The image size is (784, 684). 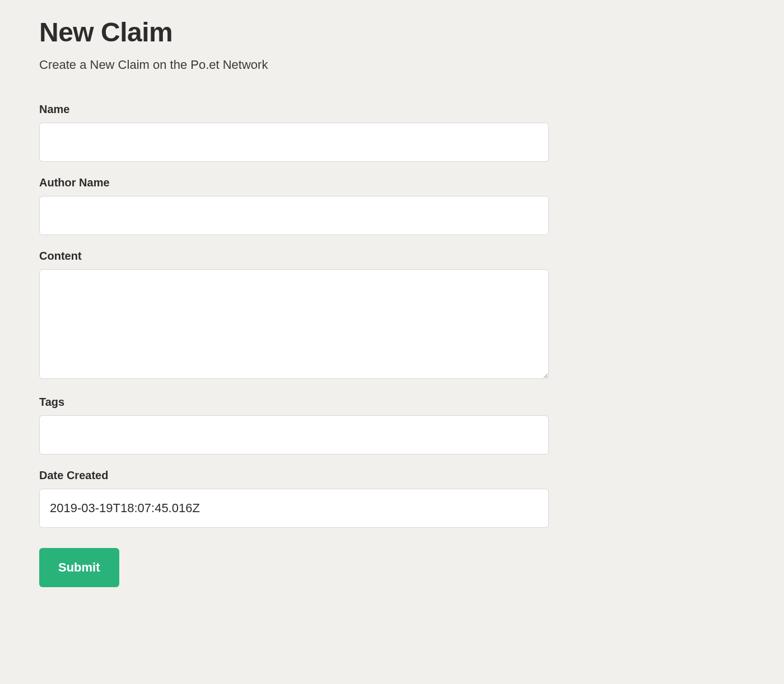 What do you see at coordinates (294, 215) in the screenshot?
I see `author-name-input` at bounding box center [294, 215].